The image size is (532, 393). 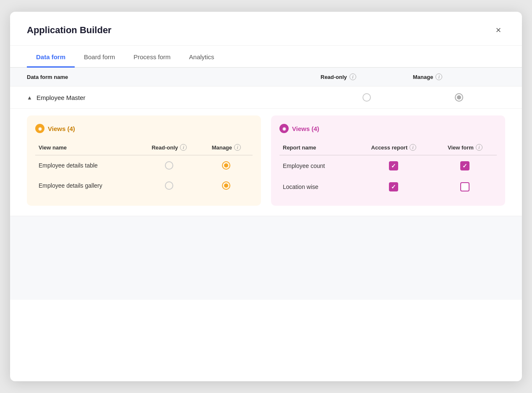 What do you see at coordinates (367, 97) in the screenshot?
I see `readonly-radio-cell` at bounding box center [367, 97].